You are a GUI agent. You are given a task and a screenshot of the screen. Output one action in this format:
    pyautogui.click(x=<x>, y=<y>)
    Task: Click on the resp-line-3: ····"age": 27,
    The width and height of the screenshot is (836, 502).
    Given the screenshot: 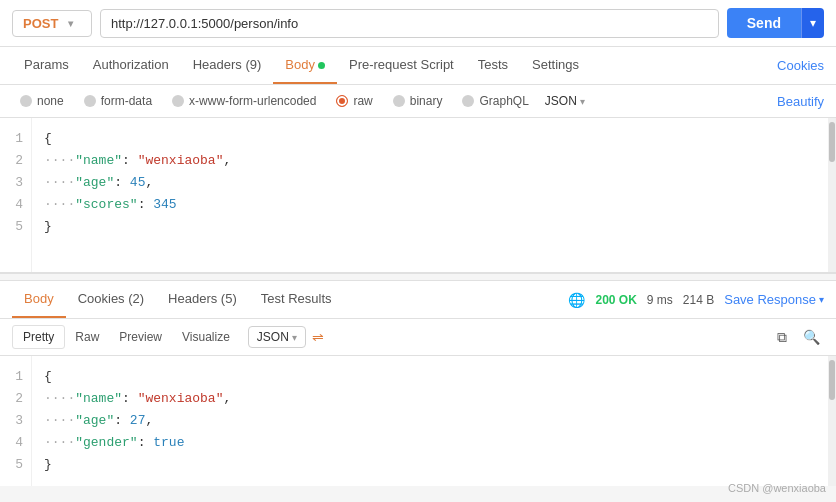 What is the action you would take?
    pyautogui.click(x=434, y=421)
    